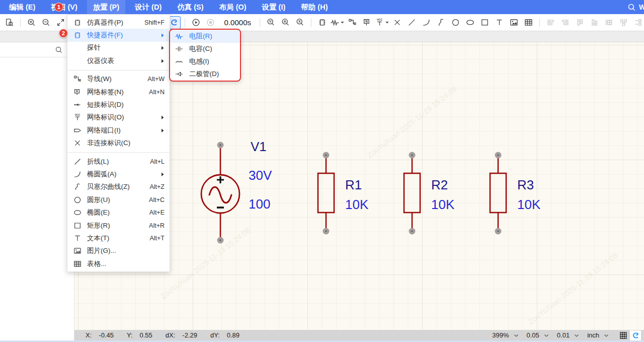 This screenshot has height=342, width=644. What do you see at coordinates (412, 193) in the screenshot?
I see `resistor-R2` at bounding box center [412, 193].